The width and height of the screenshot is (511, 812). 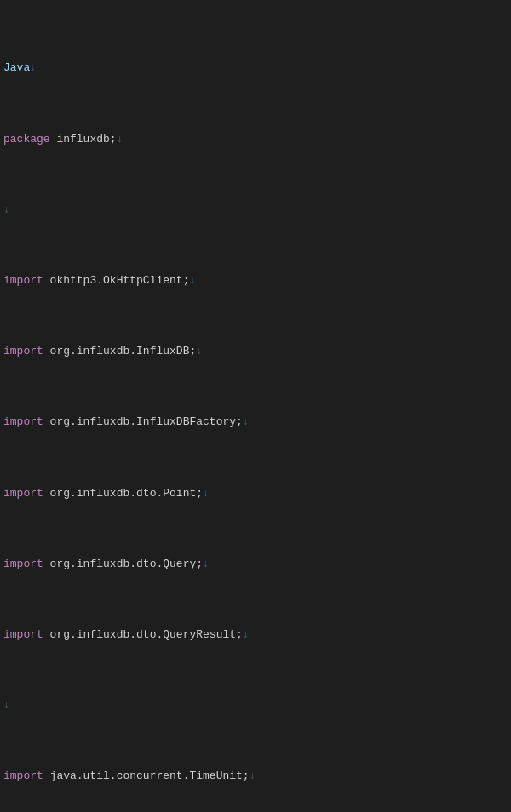 What do you see at coordinates (256, 352) in the screenshot?
I see `line-5: import org.influxdb.InfluxDB;↓` at bounding box center [256, 352].